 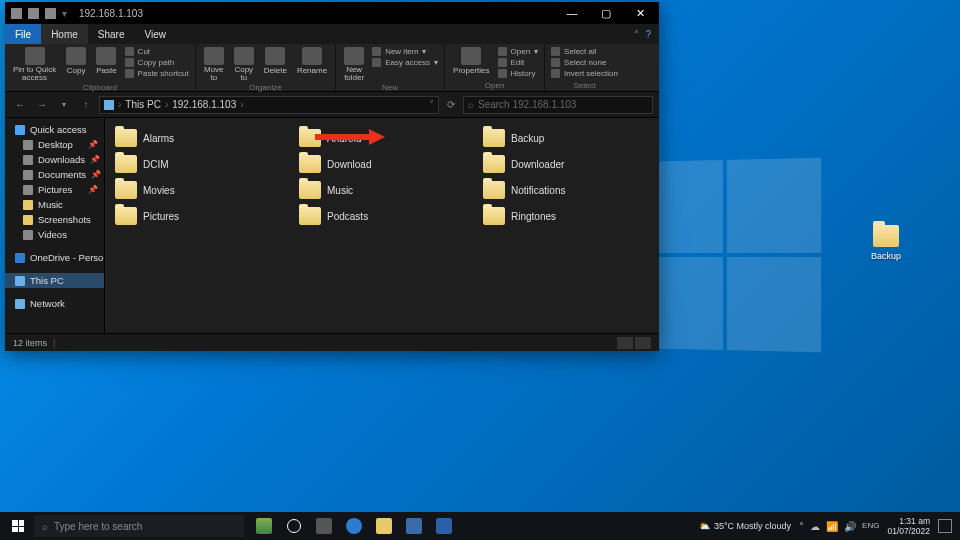 I want to click on folder-item: Download, so click(x=382, y=164).